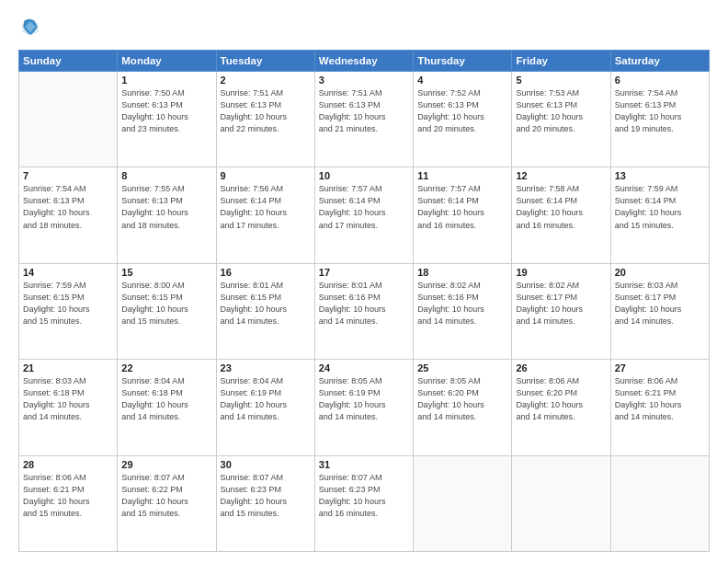 This screenshot has width=728, height=563. Describe the element at coordinates (364, 408) in the screenshot. I see `day-cell: 24Sunrise: 8:05 AM Sunset: 6:19 PM Dayli…` at that location.